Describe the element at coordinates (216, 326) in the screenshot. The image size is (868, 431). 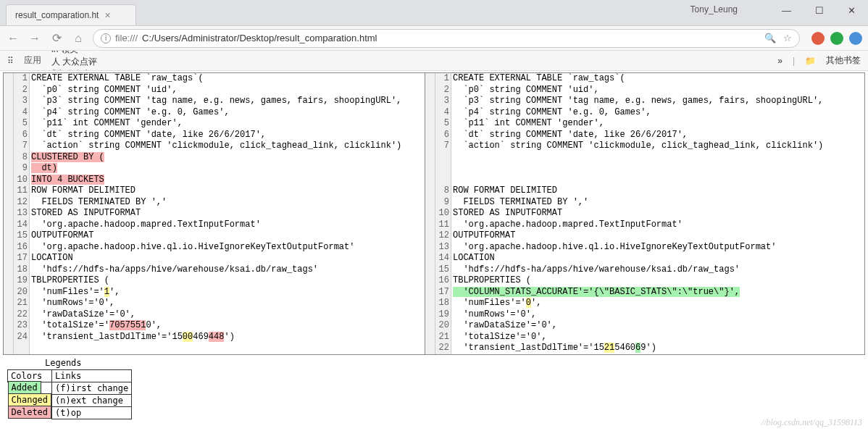
I see `code-line: 'totalSize'='70575510',` at that location.